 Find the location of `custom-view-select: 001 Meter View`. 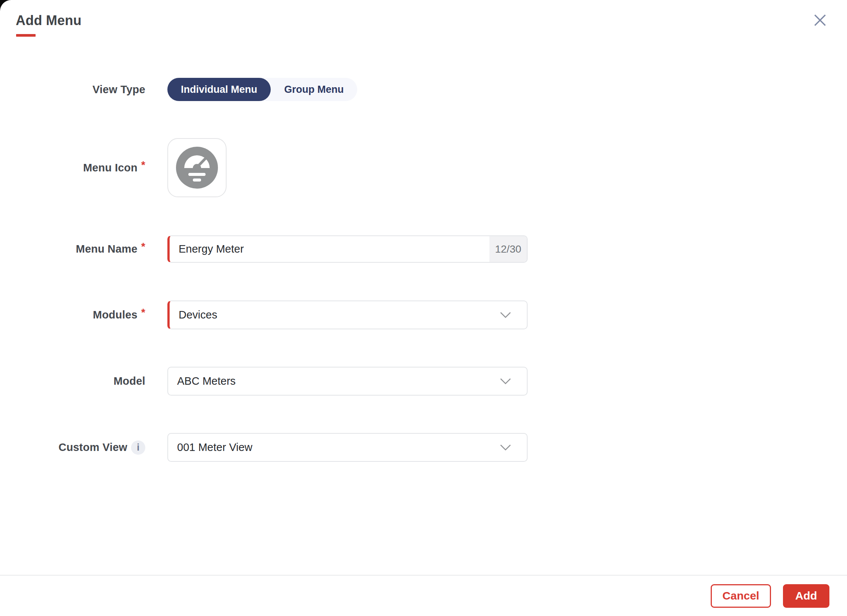

custom-view-select: 001 Meter View is located at coordinates (347, 448).